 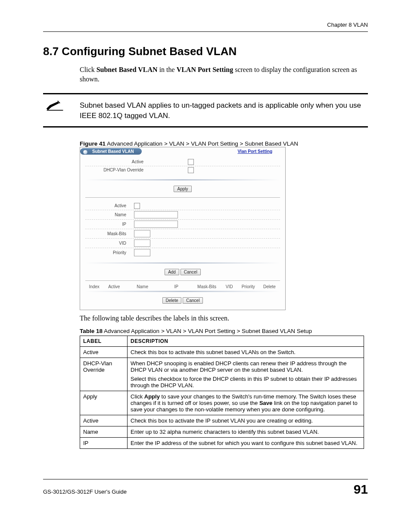 What do you see at coordinates (224, 144) in the screenshot?
I see `figure-caption: Figure 41 Advanced Application > VLAN > …` at bounding box center [224, 144].